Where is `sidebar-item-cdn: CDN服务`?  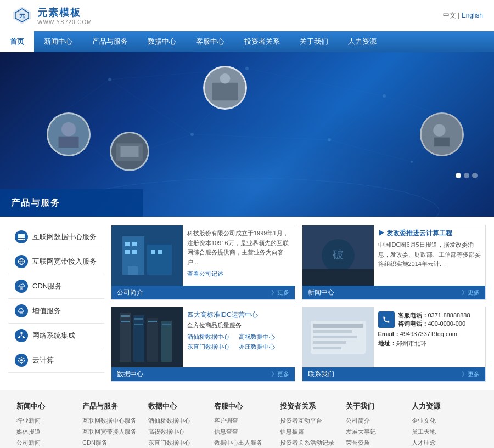
sidebar-item-cdn: CDN服务 is located at coordinates (56, 286).